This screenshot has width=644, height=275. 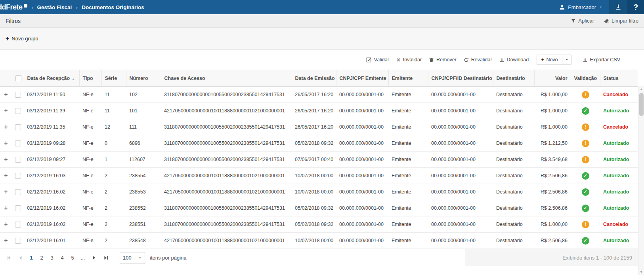 I want to click on help-button: ?, so click(x=636, y=7).